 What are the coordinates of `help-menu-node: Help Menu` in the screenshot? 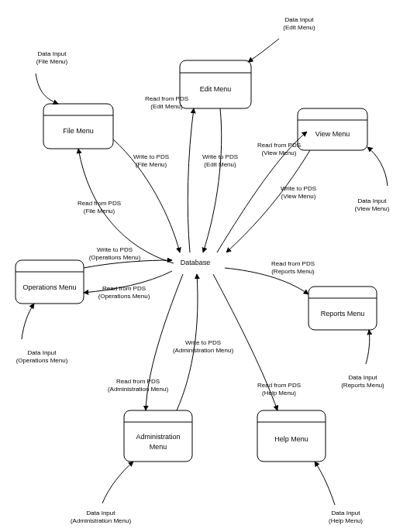 It's located at (291, 436).